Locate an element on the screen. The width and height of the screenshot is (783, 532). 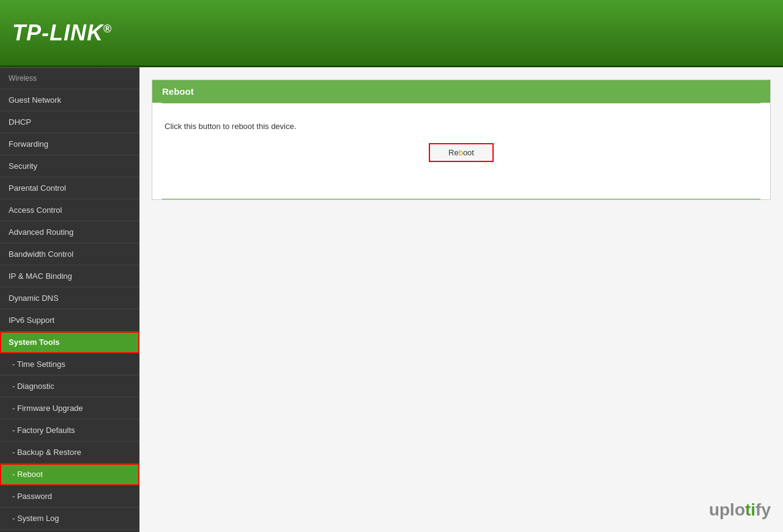
watermark: uplotify is located at coordinates (740, 510).